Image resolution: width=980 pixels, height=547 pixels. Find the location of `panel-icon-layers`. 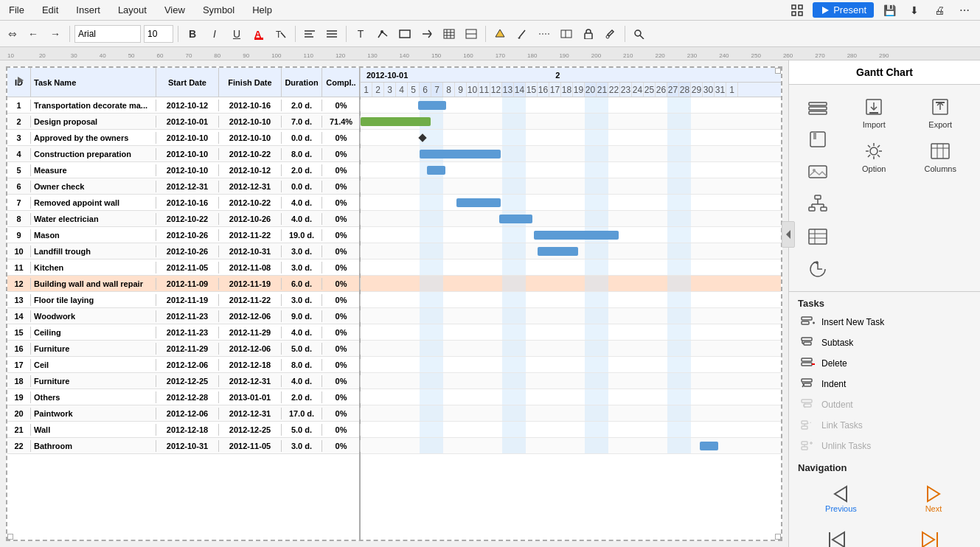

panel-icon-layers is located at coordinates (818, 107).